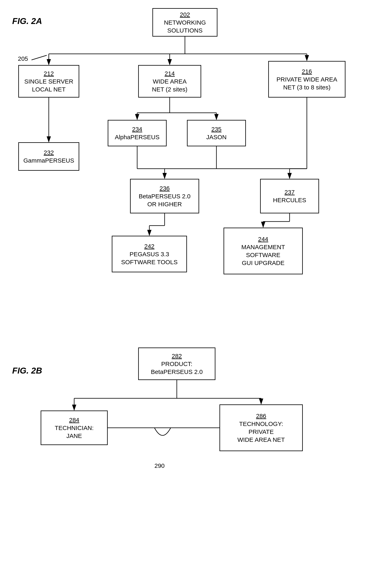 Image resolution: width=392 pixels, height=580 pixels. What do you see at coordinates (74, 428) in the screenshot?
I see `node-284: 284 TECHNICIAN:JANE` at bounding box center [74, 428].